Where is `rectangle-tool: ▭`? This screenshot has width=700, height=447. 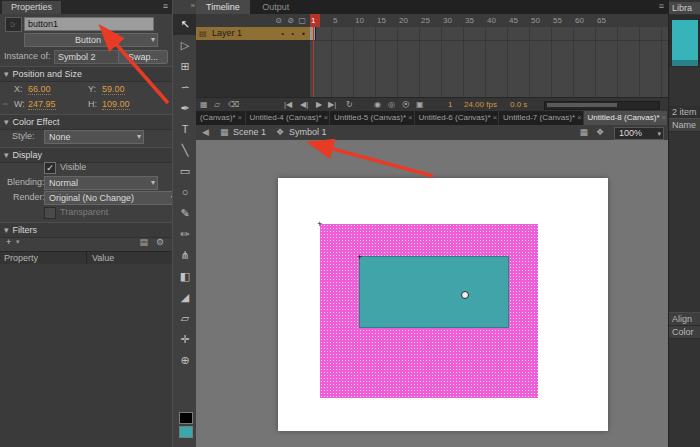 rectangle-tool: ▭ is located at coordinates (185, 172).